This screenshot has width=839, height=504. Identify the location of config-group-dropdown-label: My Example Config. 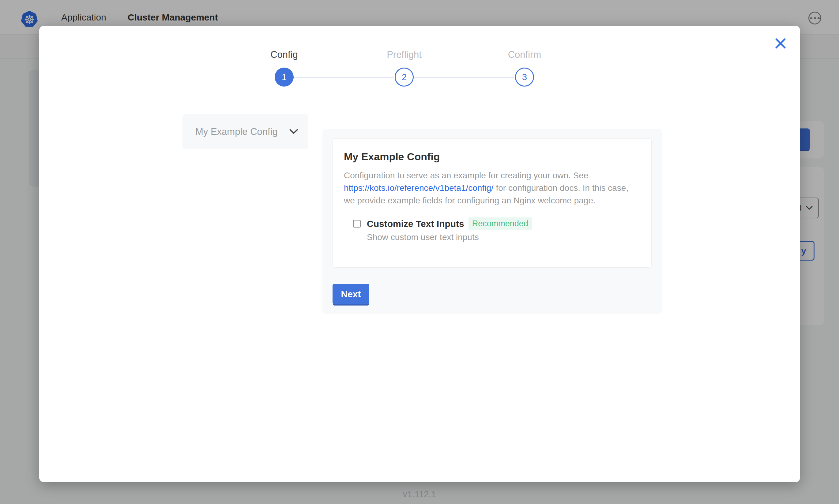
(242, 132).